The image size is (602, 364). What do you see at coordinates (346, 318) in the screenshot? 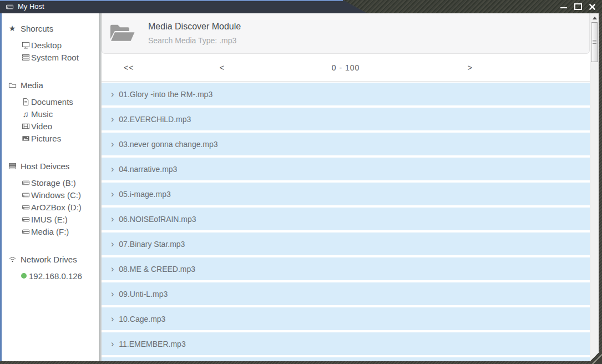
I see `file-row: ›10.Cage.mp3` at bounding box center [346, 318].